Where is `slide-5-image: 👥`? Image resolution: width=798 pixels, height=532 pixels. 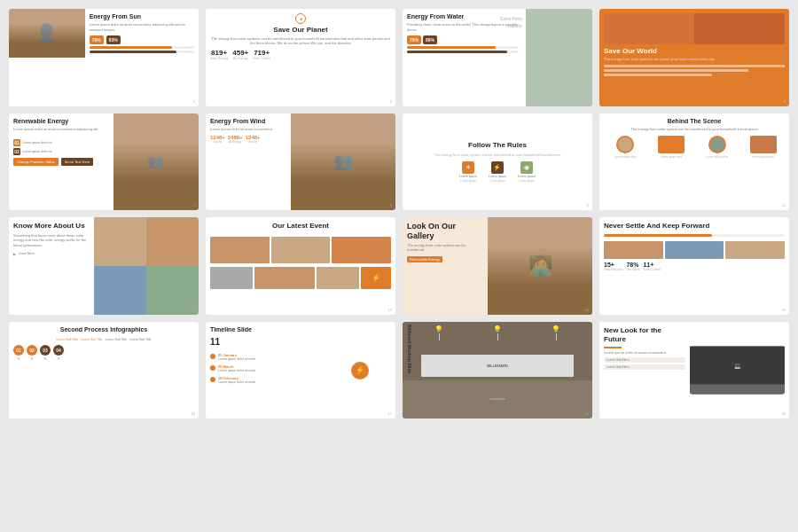 slide-5-image: 👥 is located at coordinates (156, 162).